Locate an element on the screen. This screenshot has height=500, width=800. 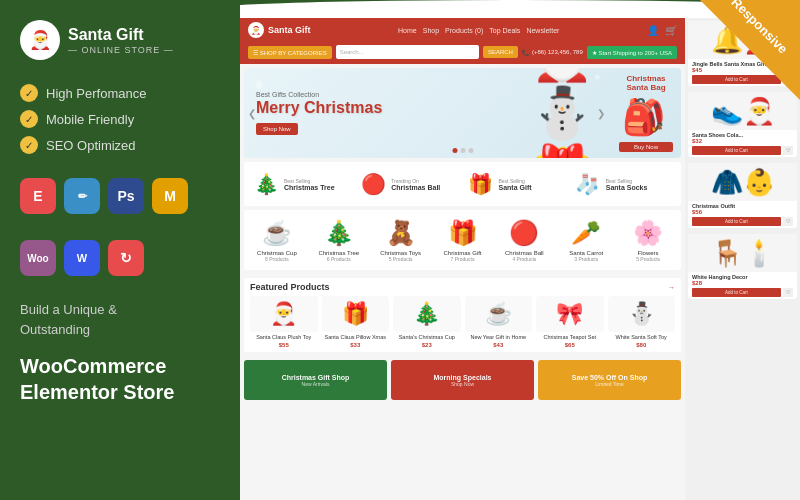
product-mini-item: 🎁 Best Selling Santa Gift is located at coordinates (516, 184).